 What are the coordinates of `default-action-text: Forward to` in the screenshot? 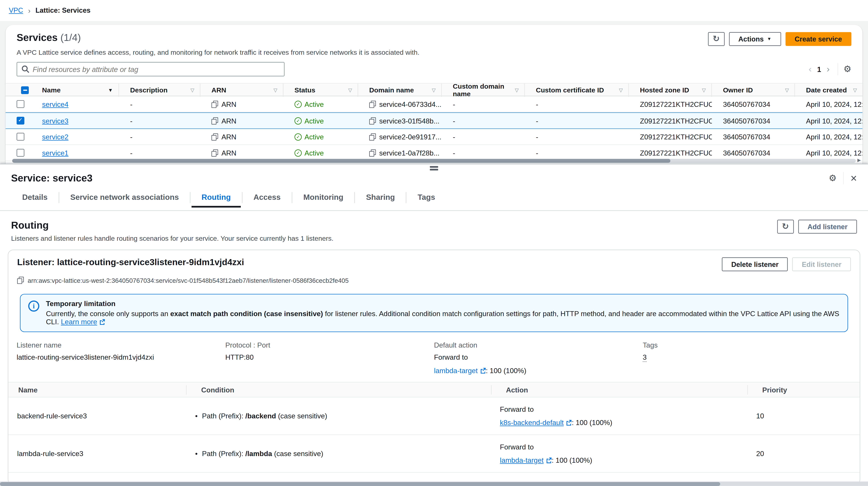 It's located at (538, 357).